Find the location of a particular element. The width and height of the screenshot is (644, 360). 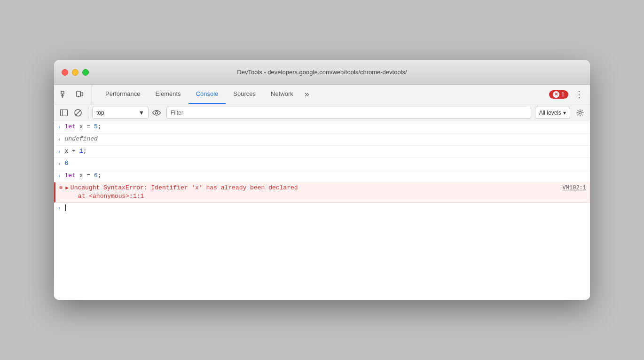

line-content-4: 6 is located at coordinates (325, 164).